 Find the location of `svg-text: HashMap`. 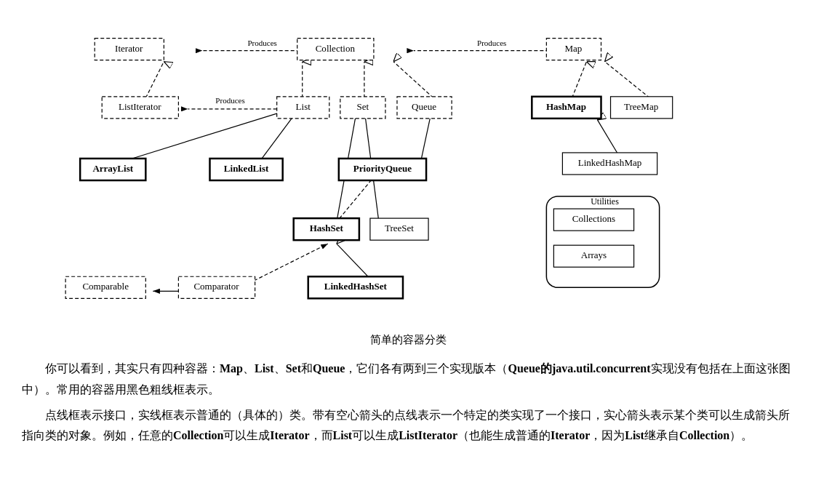

svg-text: HashMap is located at coordinates (566, 106).